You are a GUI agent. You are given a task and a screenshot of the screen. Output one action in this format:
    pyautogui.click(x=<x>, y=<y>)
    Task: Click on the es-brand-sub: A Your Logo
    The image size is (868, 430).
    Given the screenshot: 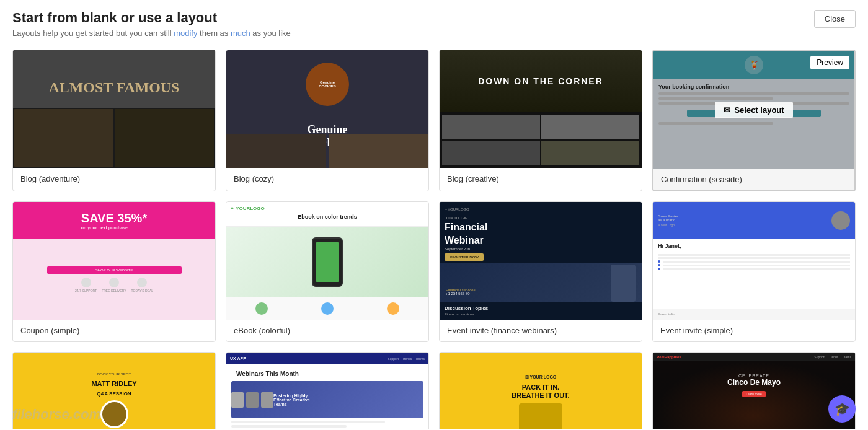 What is the action you would take?
    pyautogui.click(x=668, y=225)
    